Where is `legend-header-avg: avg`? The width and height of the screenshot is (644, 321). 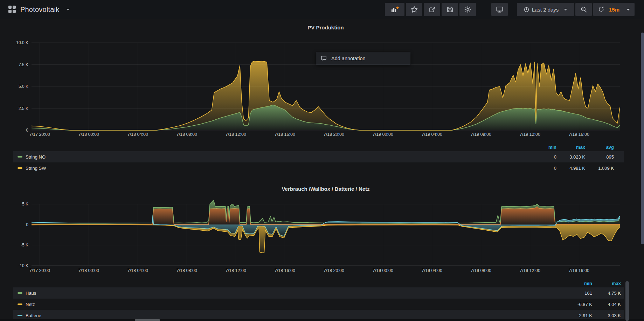
legend-header-avg: avg is located at coordinates (600, 147).